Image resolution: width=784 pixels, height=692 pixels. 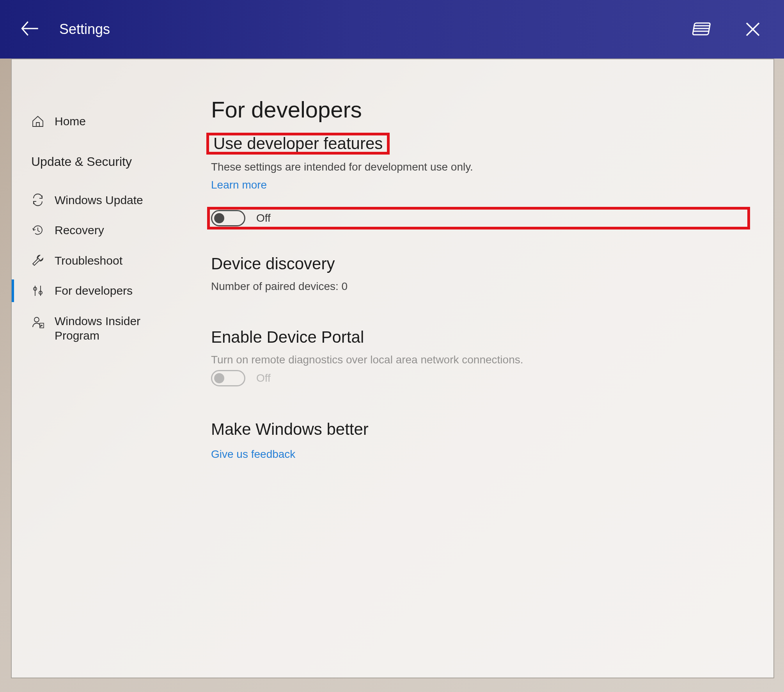 What do you see at coordinates (479, 429) in the screenshot?
I see `section-make-windows-better: Make Windows better` at bounding box center [479, 429].